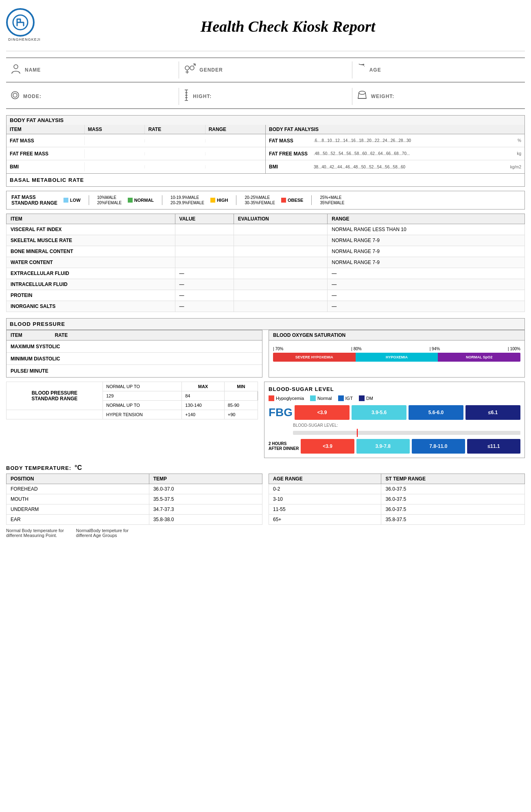  What do you see at coordinates (395, 398) in the screenshot?
I see `bs-legend: Hypoglycemia Normal IGT DM` at bounding box center [395, 398].